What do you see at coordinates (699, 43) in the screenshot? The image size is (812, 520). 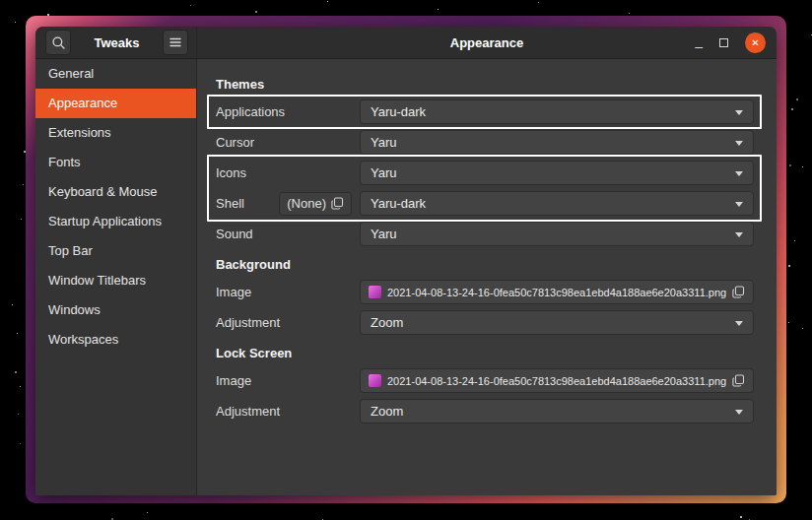 I see `minimize-button: –` at bounding box center [699, 43].